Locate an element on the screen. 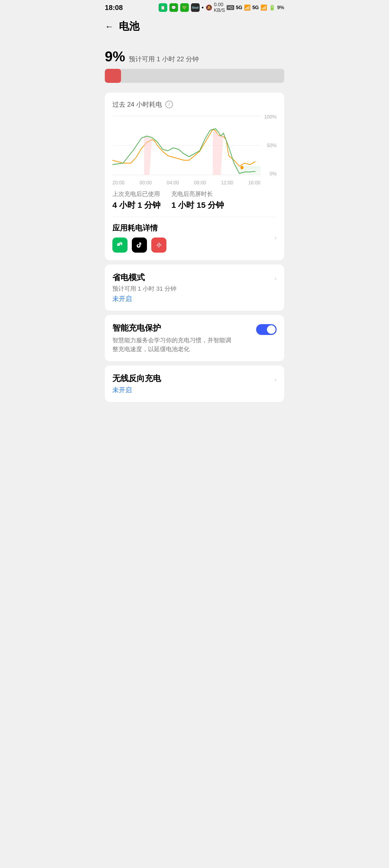 The image size is (389, 868). y-label-0: 0% is located at coordinates (271, 174).